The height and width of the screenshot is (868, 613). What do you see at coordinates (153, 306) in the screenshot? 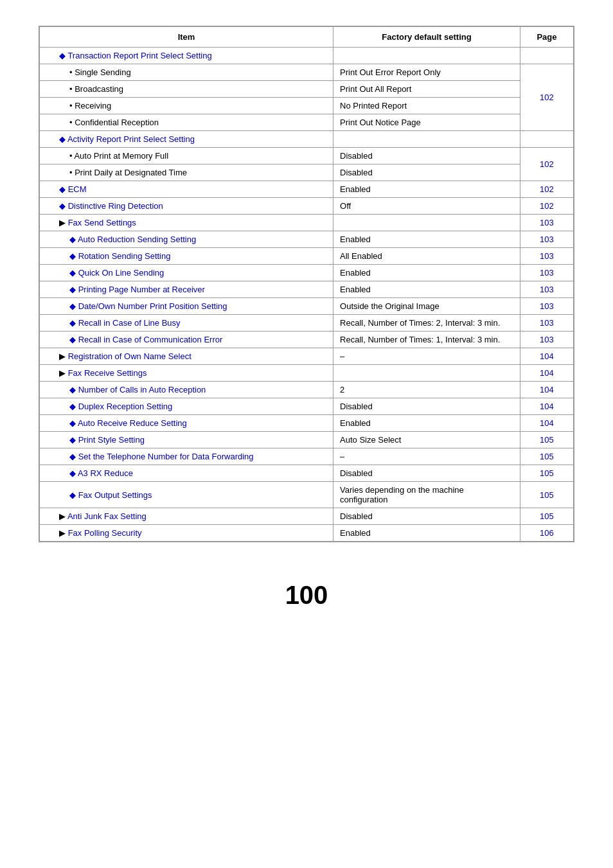
I see `item-link-date-own-number: Date/Own Number Print Position Setting` at bounding box center [153, 306].